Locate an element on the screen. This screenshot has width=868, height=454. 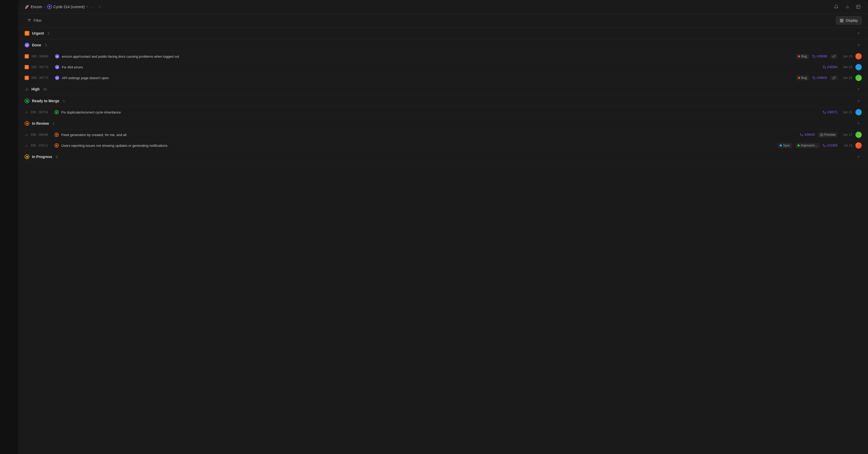
pr-number: #39698 is located at coordinates (822, 57).